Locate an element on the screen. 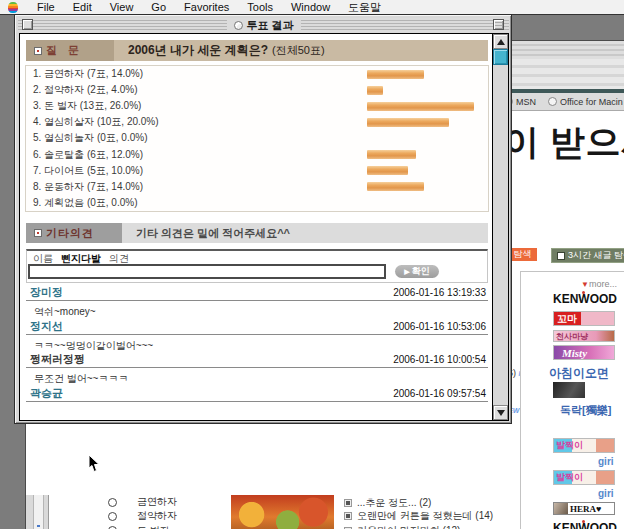  menu-view: View is located at coordinates (122, 7).